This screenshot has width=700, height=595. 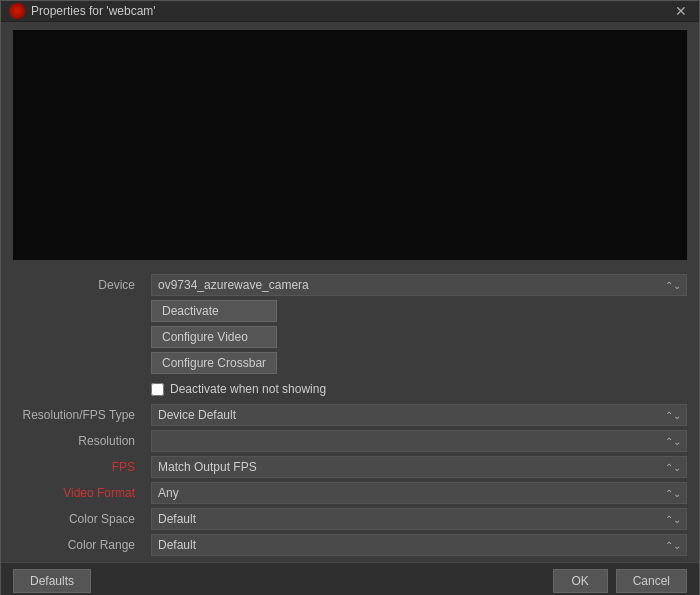 What do you see at coordinates (350, 441) in the screenshot?
I see `resolution-row: Resolution ⌃⌄` at bounding box center [350, 441].